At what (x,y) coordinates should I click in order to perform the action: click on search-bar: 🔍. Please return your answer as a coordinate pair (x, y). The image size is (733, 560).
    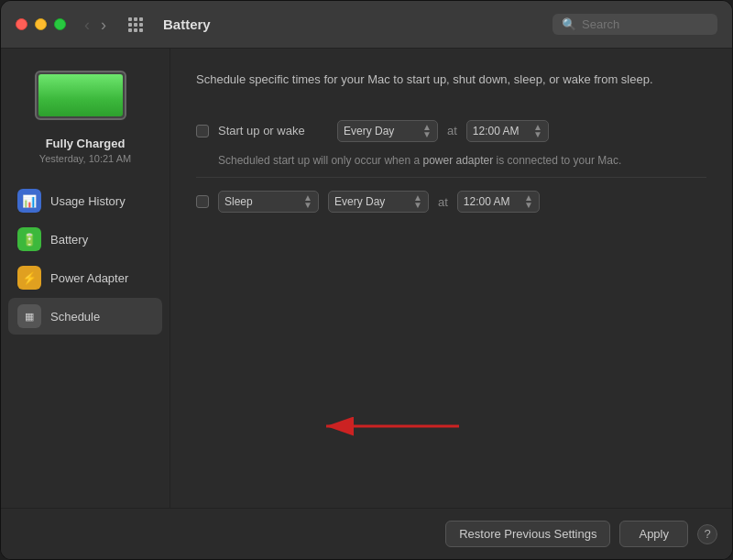
    Looking at the image, I should click on (635, 24).